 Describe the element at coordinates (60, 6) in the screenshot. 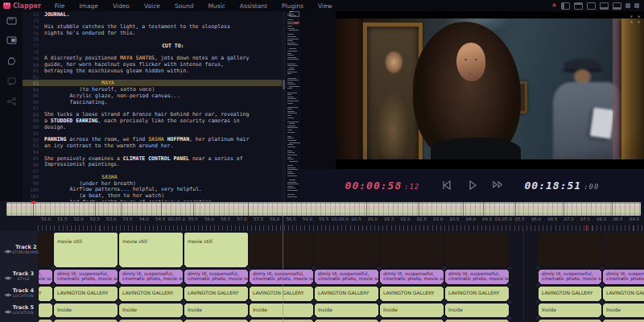

I see `menu-item-file: File` at that location.